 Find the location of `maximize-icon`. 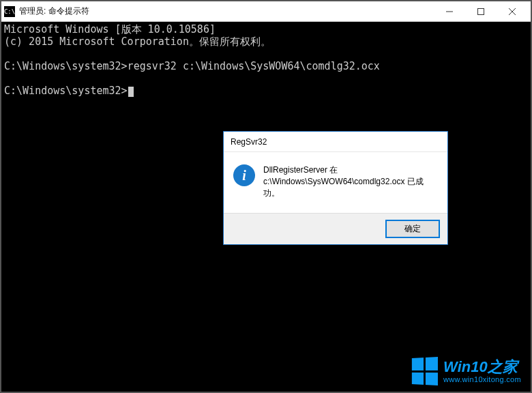

maximize-icon is located at coordinates (481, 12).